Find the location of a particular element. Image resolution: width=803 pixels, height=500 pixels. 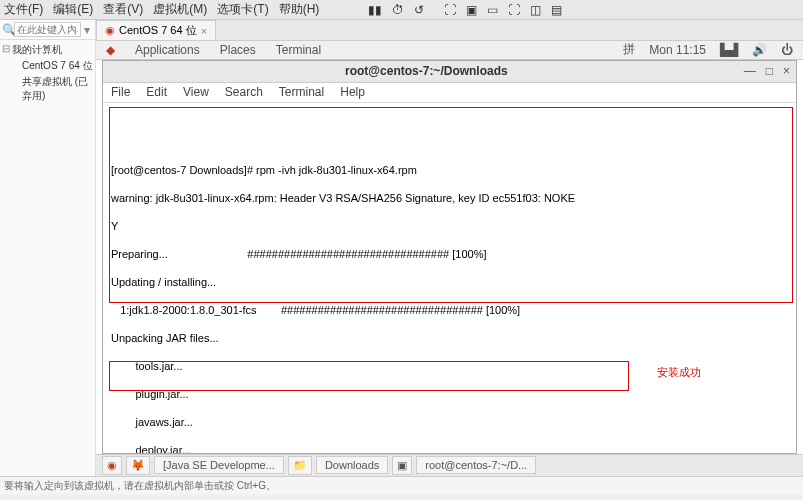

taskbar-downloads: Downloads is located at coordinates (352, 465).